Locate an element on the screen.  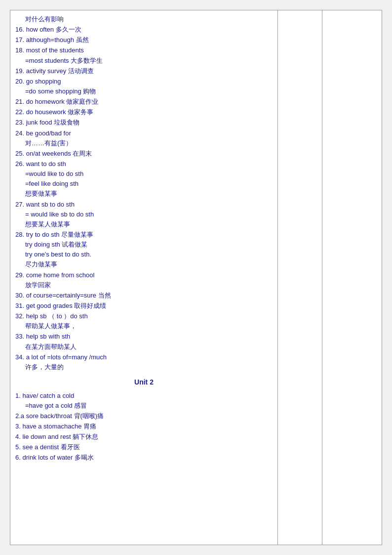
list-item: 1. have/ catch a cold =have got a cold 感… is located at coordinates (144, 401).